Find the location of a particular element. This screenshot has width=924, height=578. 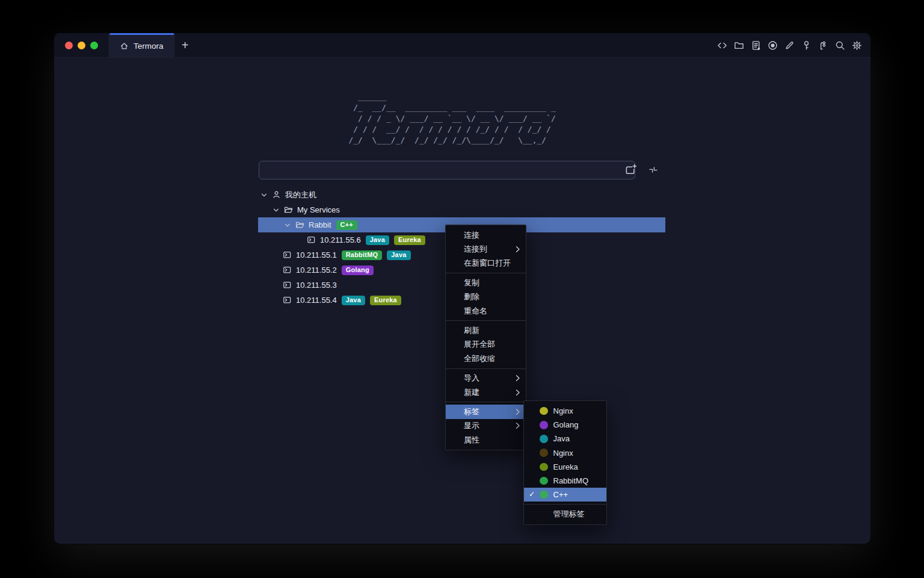

tree-label: 10.211.55.4 is located at coordinates (316, 300).